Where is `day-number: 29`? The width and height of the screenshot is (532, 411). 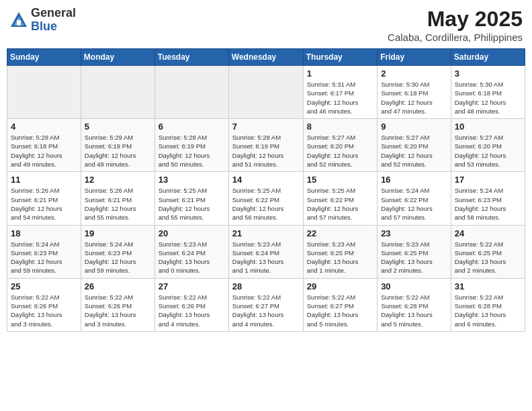
day-number: 29 is located at coordinates (340, 286).